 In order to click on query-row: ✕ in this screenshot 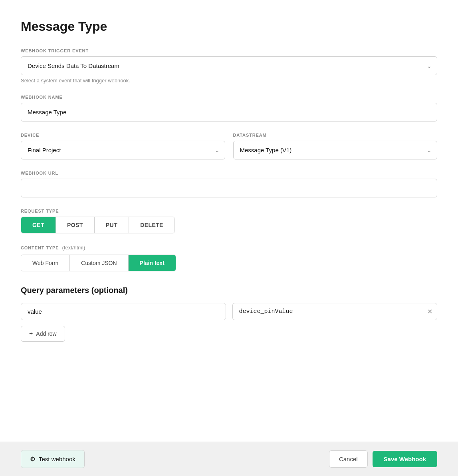, I will do `click(229, 312)`.